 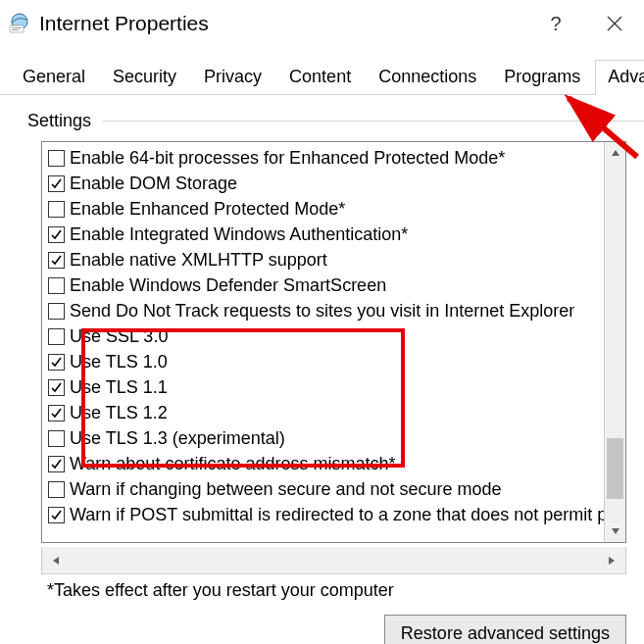 What do you see at coordinates (325, 260) in the screenshot?
I see `list-item: Enable native XMLHTTP support` at bounding box center [325, 260].